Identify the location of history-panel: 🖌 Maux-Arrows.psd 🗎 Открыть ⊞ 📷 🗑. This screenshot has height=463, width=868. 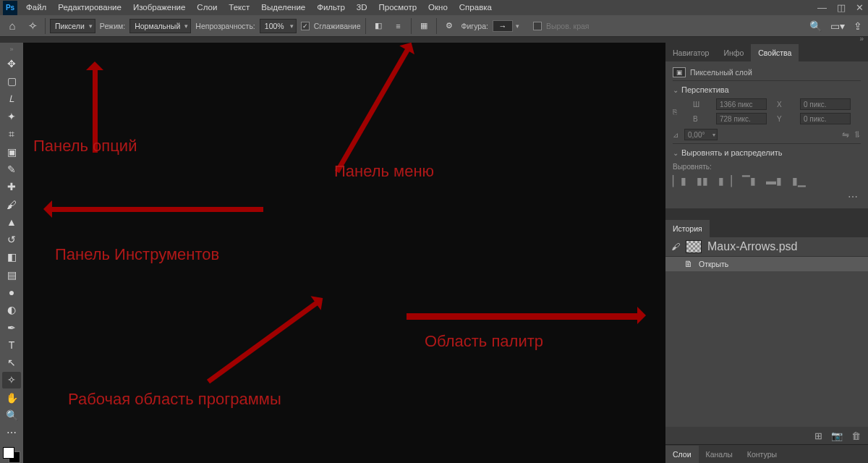
(767, 341).